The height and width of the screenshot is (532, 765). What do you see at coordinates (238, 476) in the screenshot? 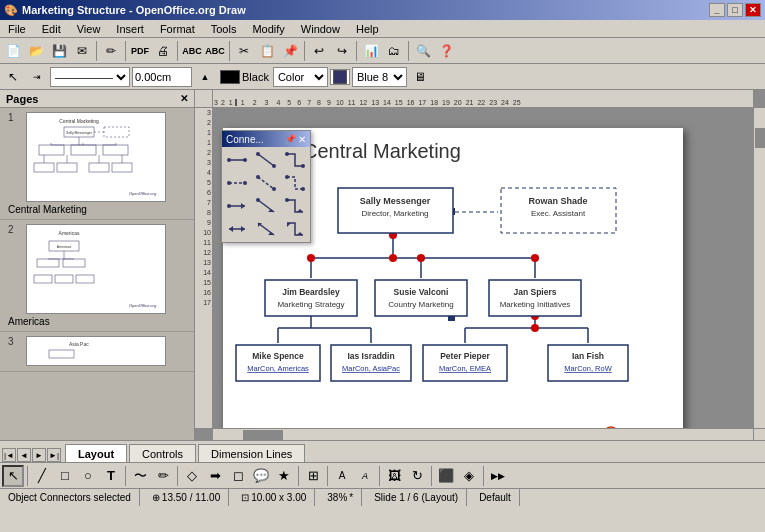
I see `flowchart-btn: ◻` at bounding box center [238, 476].